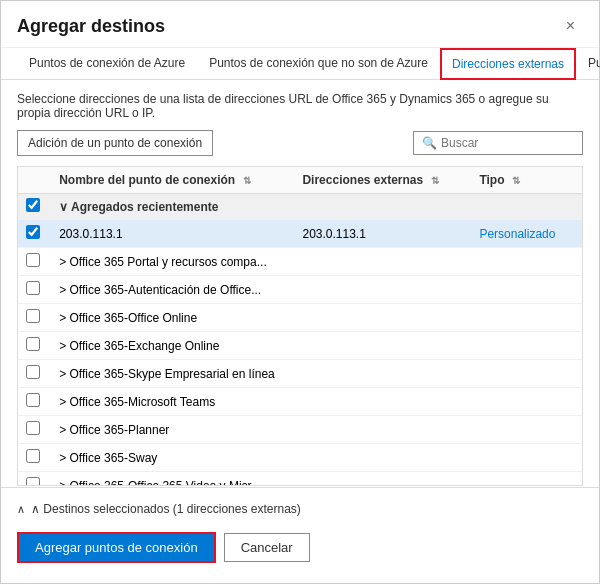  Describe the element at coordinates (172, 318) in the screenshot. I see `row-name-cell: > Office 365-Office Online` at that location.